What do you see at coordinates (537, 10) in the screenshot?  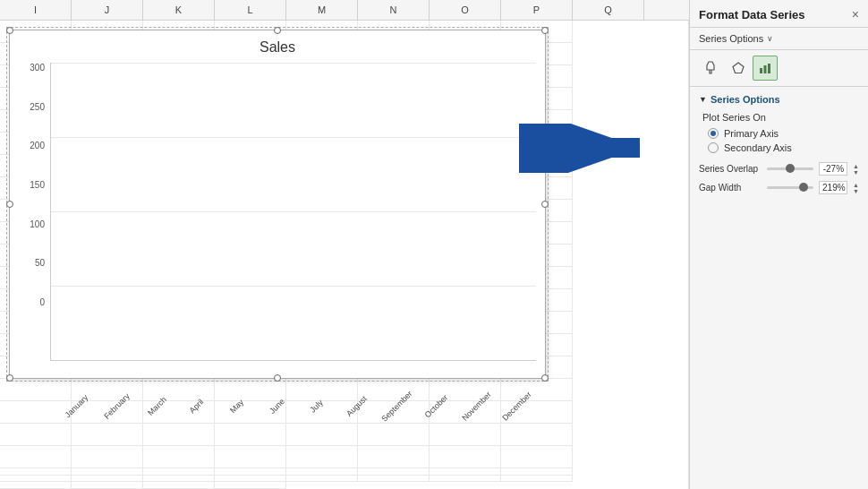 I see `col-header-p: P` at bounding box center [537, 10].